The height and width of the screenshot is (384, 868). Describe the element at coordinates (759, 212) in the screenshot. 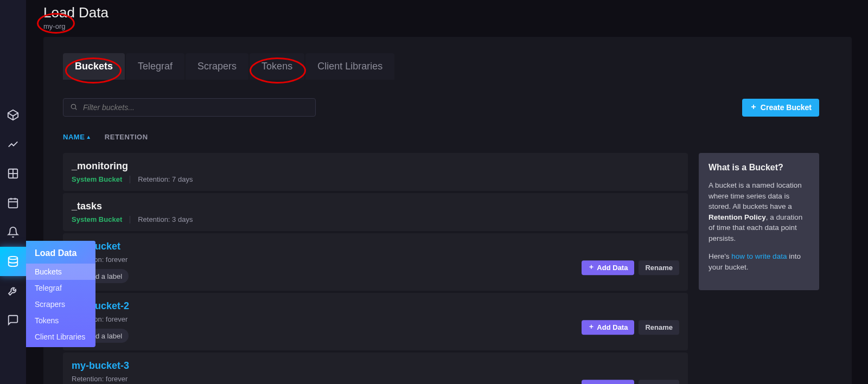

I see `info-paragraph-1: A bucket is a named location where time …` at that location.